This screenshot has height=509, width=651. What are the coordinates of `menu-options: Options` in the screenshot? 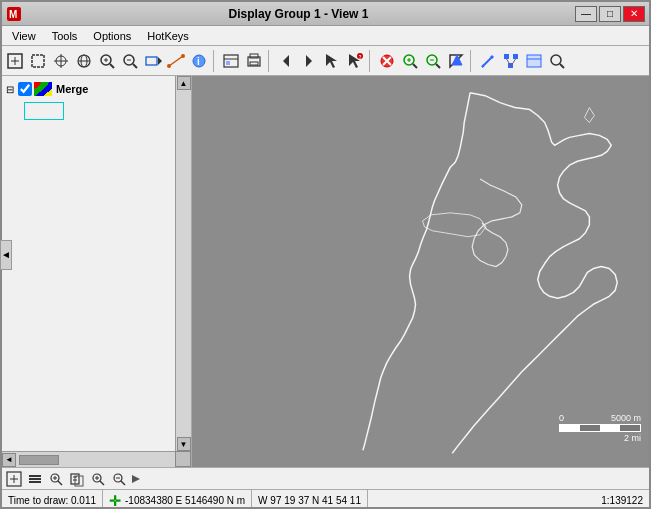 It's located at (112, 36).